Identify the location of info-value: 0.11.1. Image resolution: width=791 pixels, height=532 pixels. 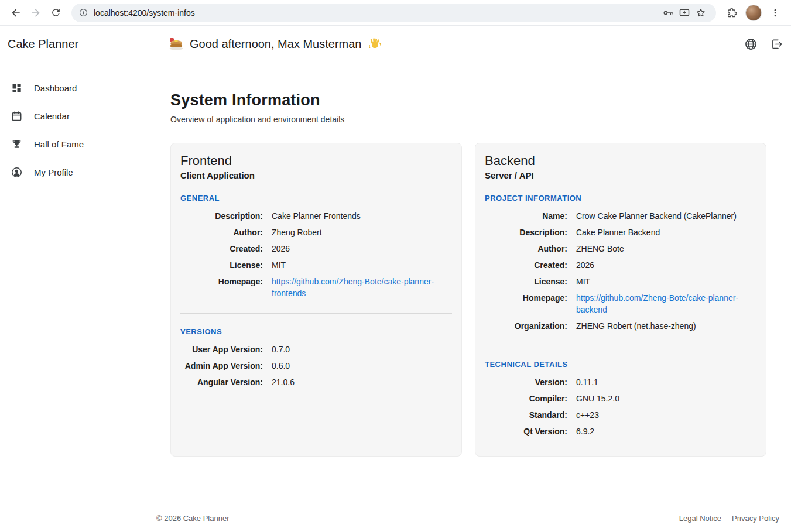
(587, 382).